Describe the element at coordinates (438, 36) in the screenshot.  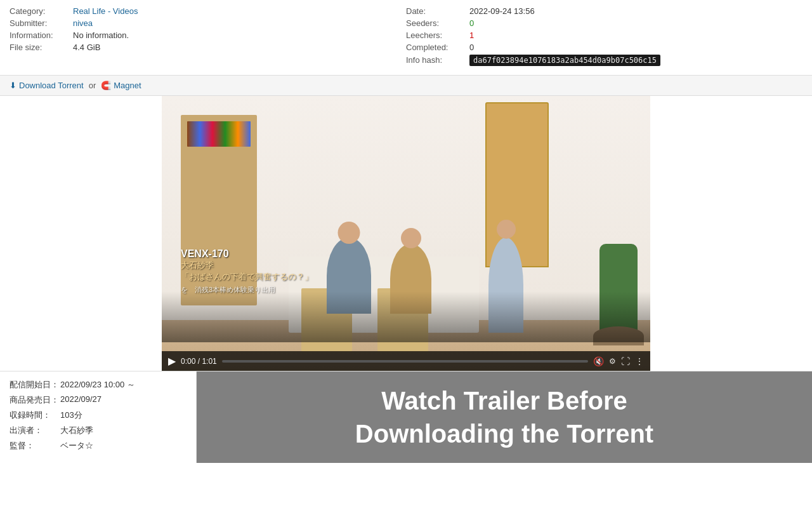
I see `leechers-label: Leechers:` at that location.